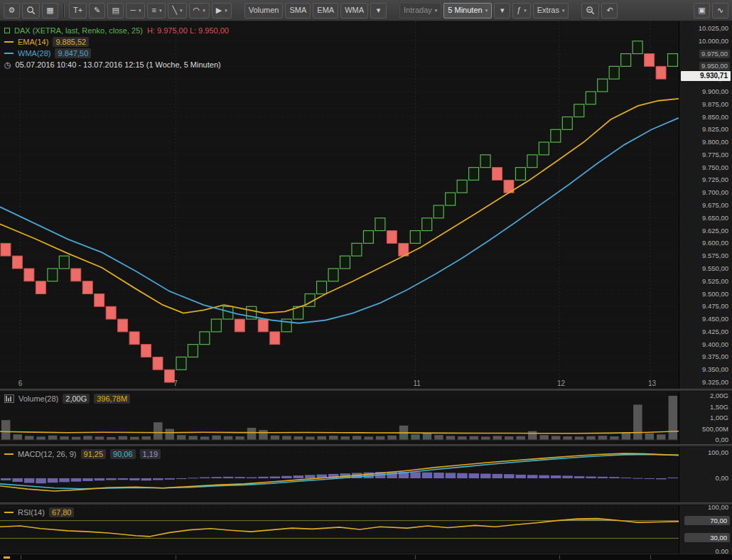 The height and width of the screenshot is (560, 732). What do you see at coordinates (715, 168) in the screenshot?
I see `price-tick: 9.750,00` at bounding box center [715, 168].